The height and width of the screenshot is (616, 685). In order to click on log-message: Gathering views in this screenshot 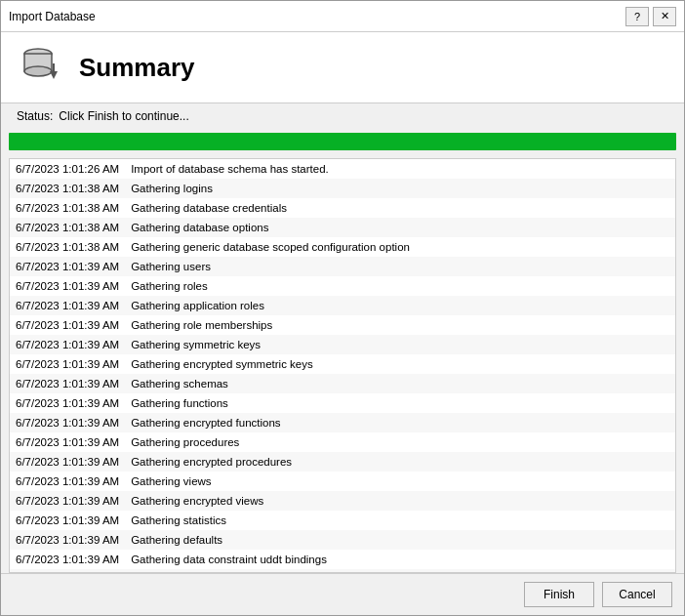, I will do `click(171, 481)`.